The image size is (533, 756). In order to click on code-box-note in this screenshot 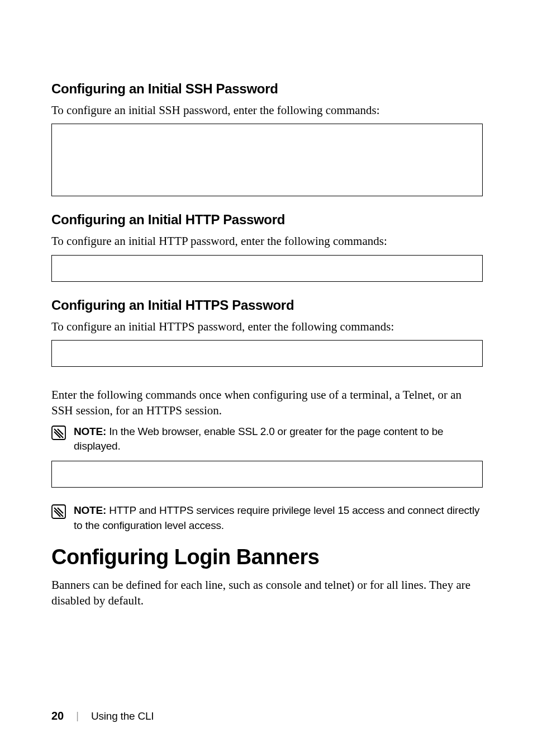, I will do `click(267, 474)`.